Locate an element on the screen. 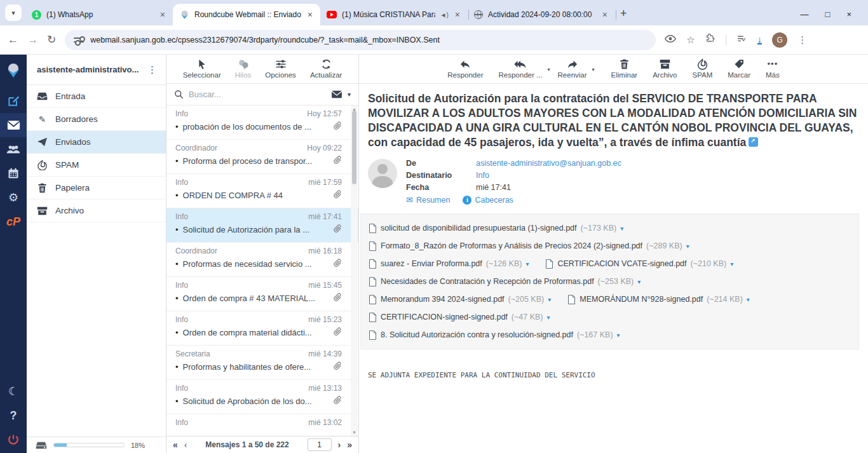  tab-whatsapp: 1 (1) WhatsApp × is located at coordinates (99, 15).